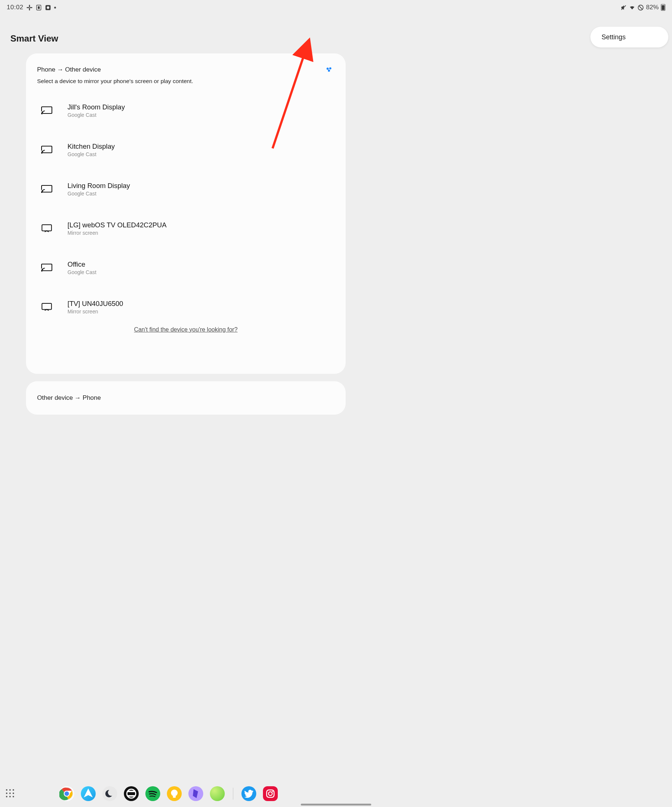 This screenshot has width=672, height=807. Describe the element at coordinates (186, 268) in the screenshot. I see `device-row: OfficeGoogle Cast` at that location.